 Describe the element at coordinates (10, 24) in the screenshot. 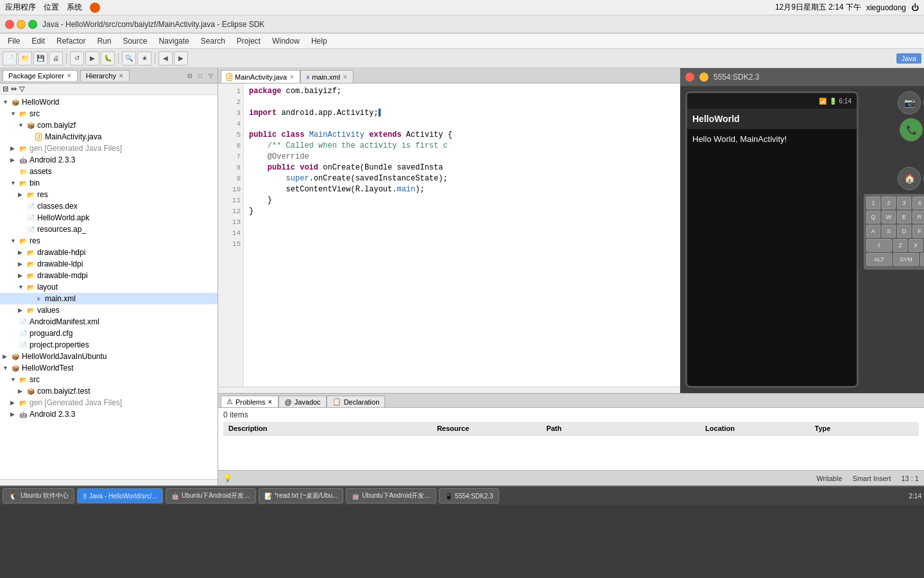

I see `close-button` at that location.